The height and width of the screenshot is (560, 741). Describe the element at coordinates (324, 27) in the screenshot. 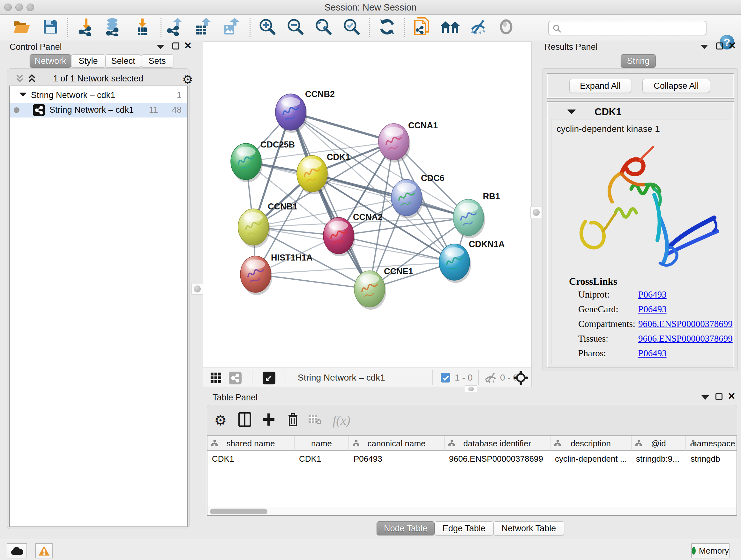

I see `zoom-fit-icon` at that location.